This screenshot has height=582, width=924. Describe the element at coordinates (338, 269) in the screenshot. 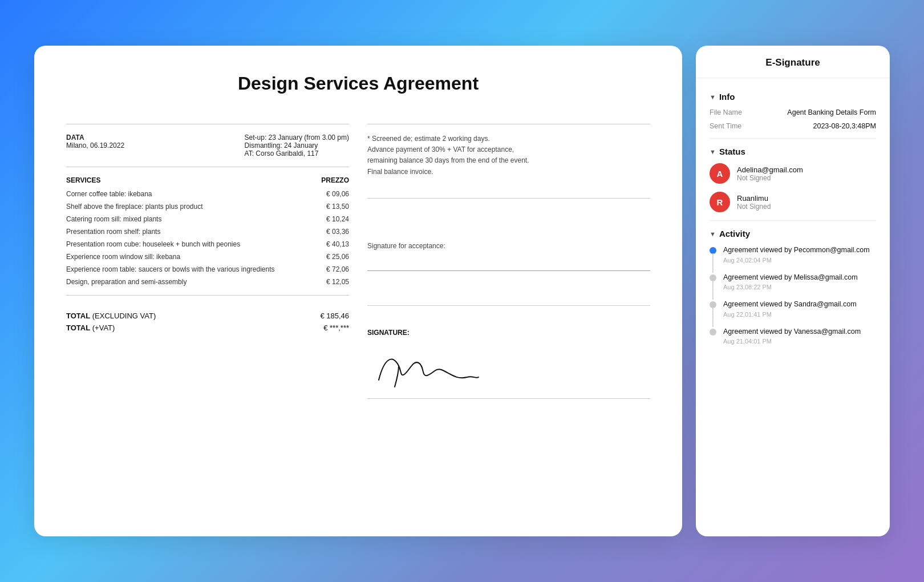

I see `service-price: € 72,06` at that location.